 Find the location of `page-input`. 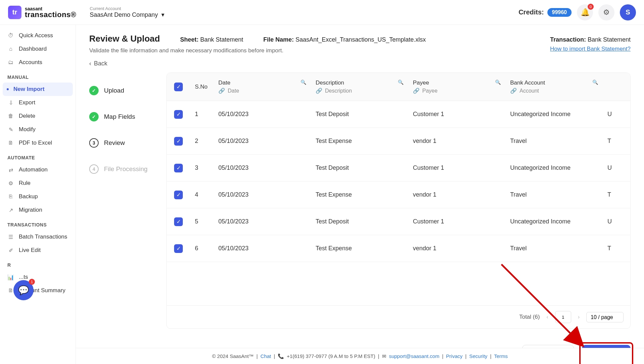

page-input is located at coordinates (563, 317).